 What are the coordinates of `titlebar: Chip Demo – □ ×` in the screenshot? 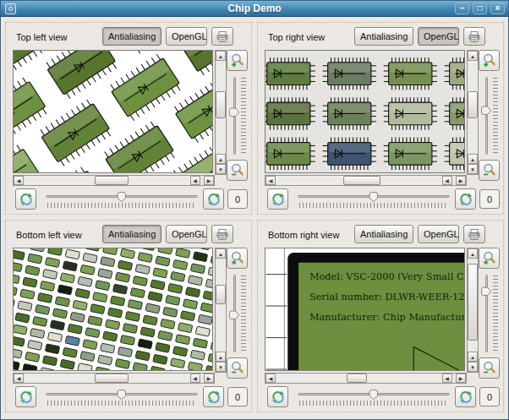 It's located at (254, 8).